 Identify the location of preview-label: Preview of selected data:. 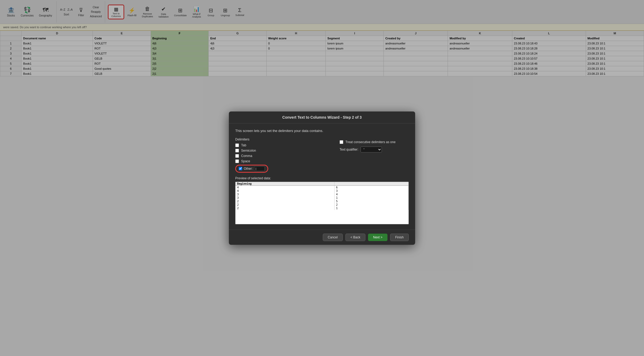
(322, 178).